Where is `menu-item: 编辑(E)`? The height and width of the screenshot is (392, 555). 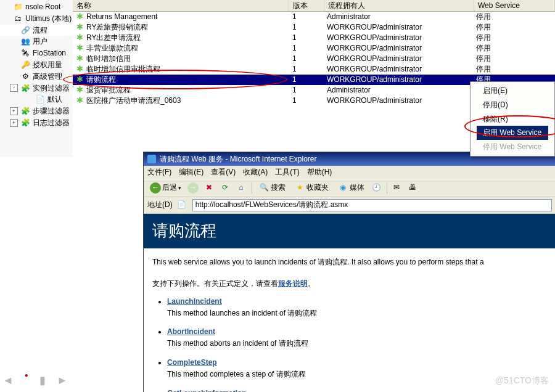
menu-item: 编辑(E) is located at coordinates (191, 173).